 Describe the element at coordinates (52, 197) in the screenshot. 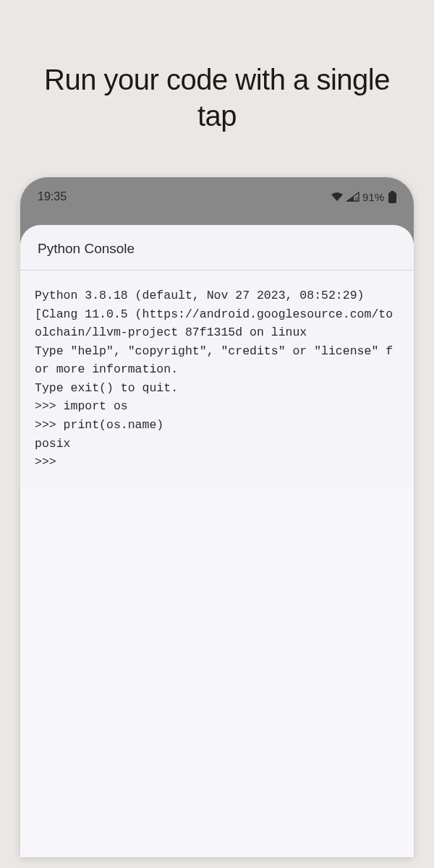

I see `status-time: 19:35` at that location.